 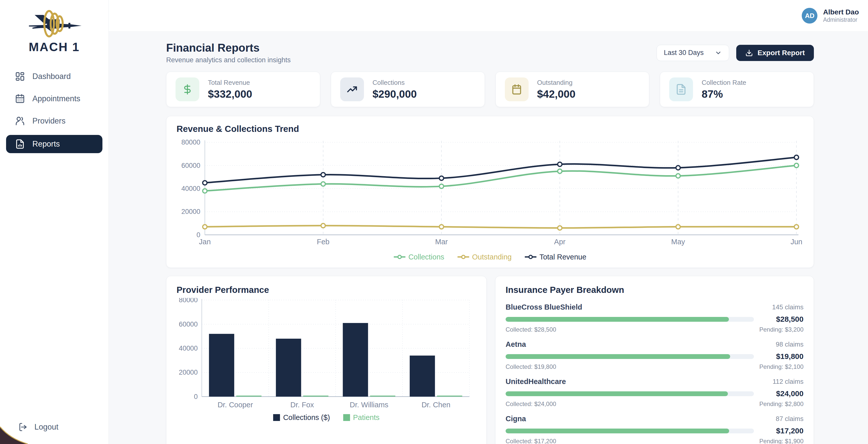 I want to click on stat-value: $42,000, so click(x=556, y=94).